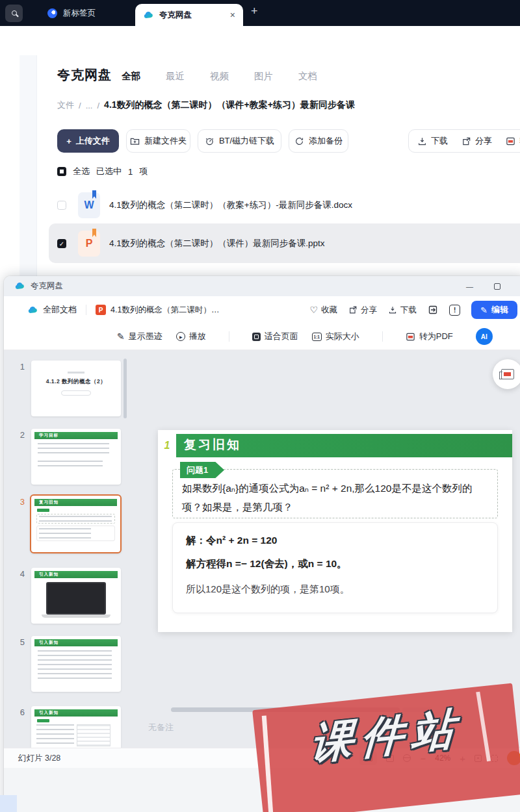  I want to click on row-checkbox, so click(62, 205).